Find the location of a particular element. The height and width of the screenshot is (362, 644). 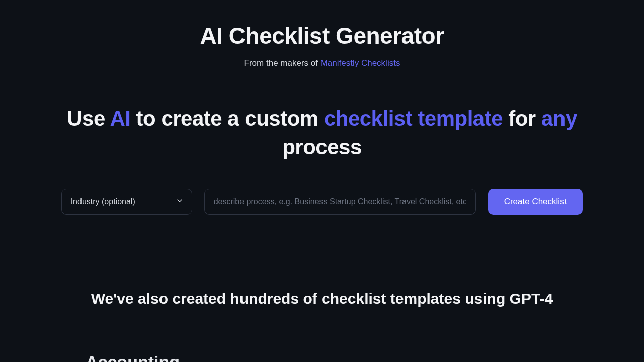

headline-part-4: process is located at coordinates (322, 147).